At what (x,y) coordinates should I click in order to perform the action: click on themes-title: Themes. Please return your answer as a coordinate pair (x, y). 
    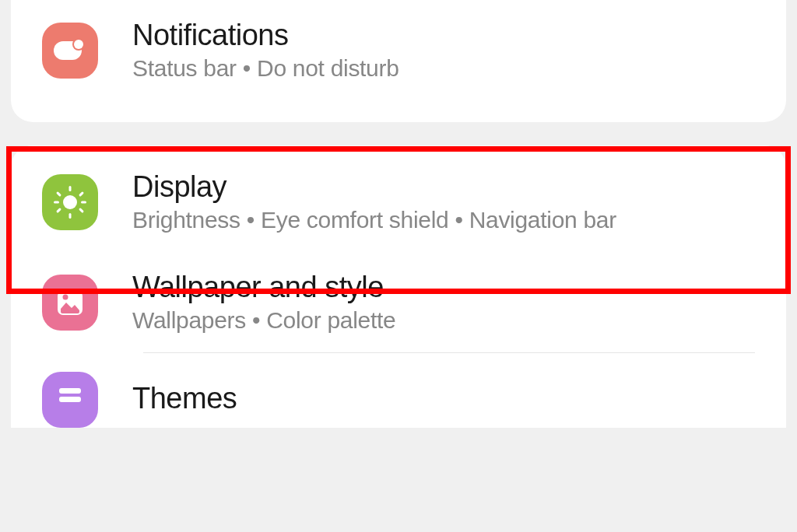
    Looking at the image, I should click on (444, 398).